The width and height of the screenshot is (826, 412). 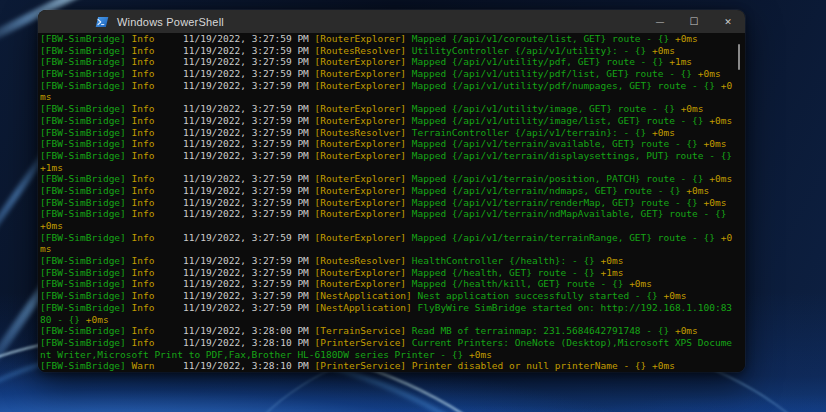 I want to click on log-line: 80 - {} +0ms, so click(x=392, y=320).